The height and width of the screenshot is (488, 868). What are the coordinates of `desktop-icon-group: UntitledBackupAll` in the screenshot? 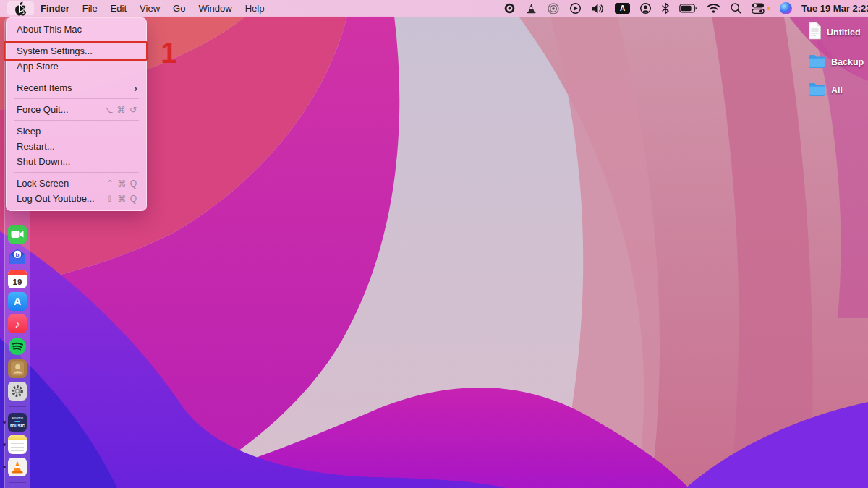 It's located at (836, 61).